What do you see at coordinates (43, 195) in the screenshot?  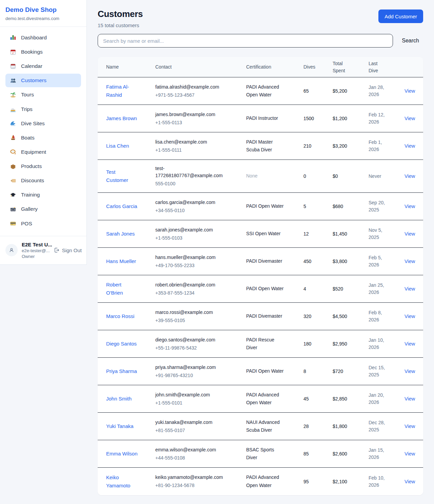 I see `sidebar-item-training: Training` at bounding box center [43, 195].